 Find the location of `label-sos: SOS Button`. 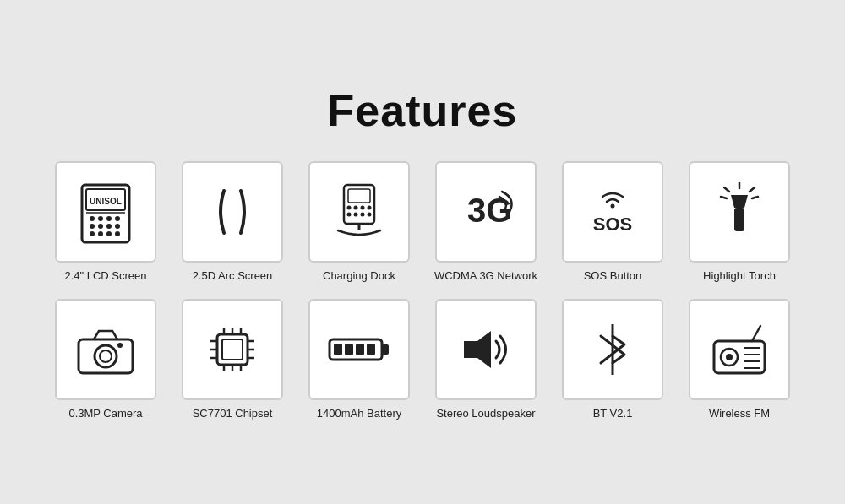

label-sos: SOS Button is located at coordinates (613, 275).